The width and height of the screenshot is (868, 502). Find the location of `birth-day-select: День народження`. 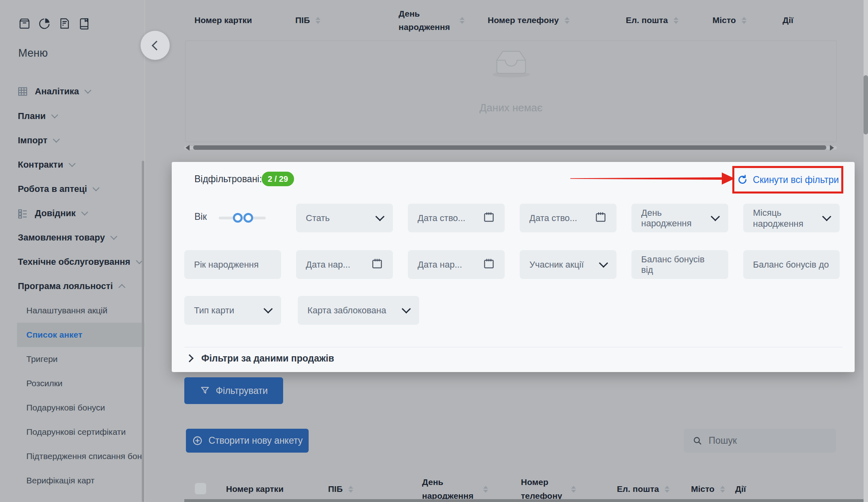

birth-day-select: День народження is located at coordinates (680, 218).